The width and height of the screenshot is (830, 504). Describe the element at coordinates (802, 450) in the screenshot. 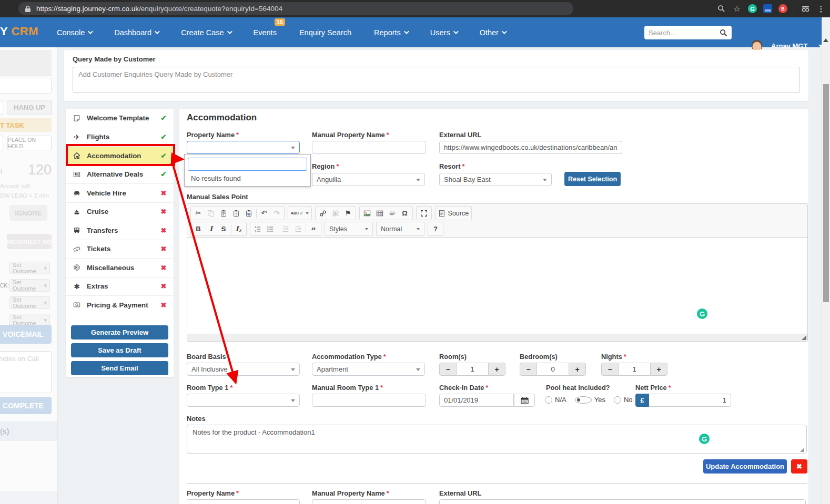

I see `textarea-resize-handle` at that location.